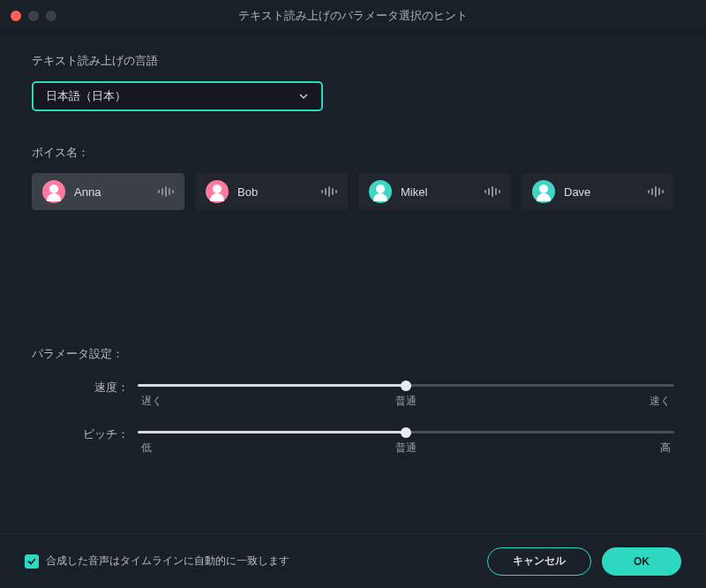 Image resolution: width=706 pixels, height=588 pixels. What do you see at coordinates (406, 385) in the screenshot?
I see `speed-slider` at bounding box center [406, 385].